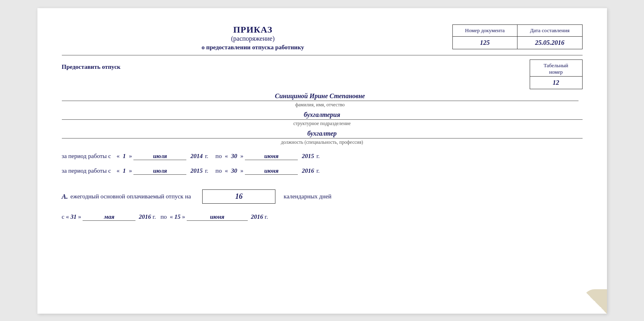 The image size is (644, 321). Describe the element at coordinates (91, 66) in the screenshot. I see `provide-label: Предоставить отпуск` at that location.